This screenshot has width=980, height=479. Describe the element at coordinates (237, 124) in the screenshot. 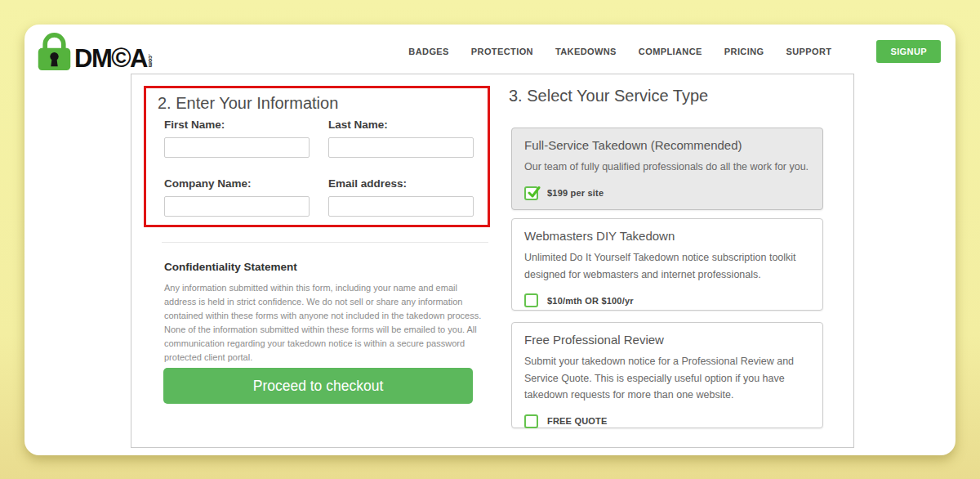

I see `first-name-label: First Name:` at that location.